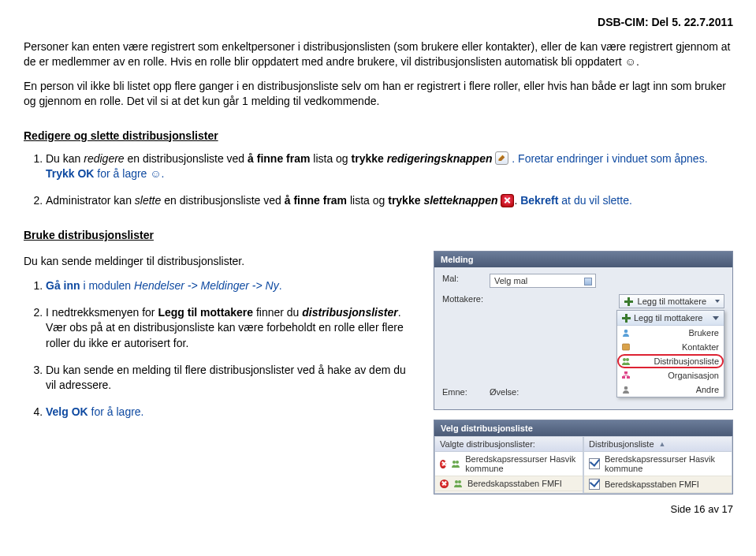 The width and height of the screenshot is (756, 556). I want to click on table-row: Beredskapsstaben FMFI, so click(657, 484).